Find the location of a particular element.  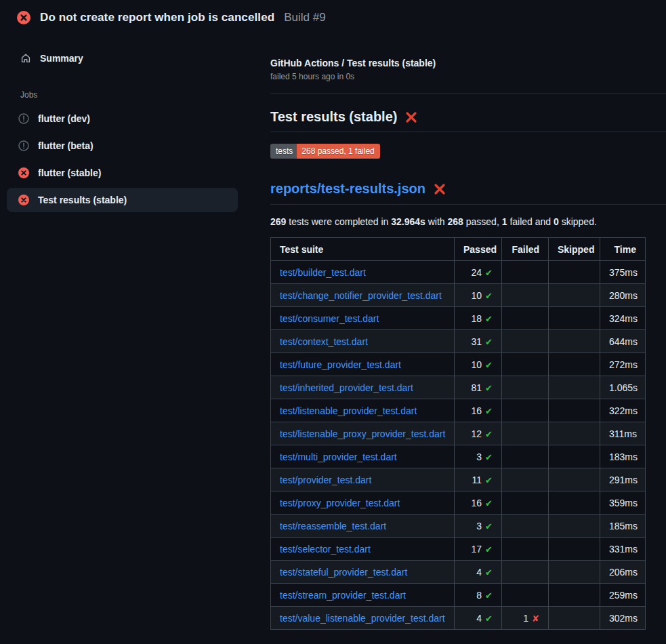

sidebar-item-label: Test results (stable) is located at coordinates (83, 200).